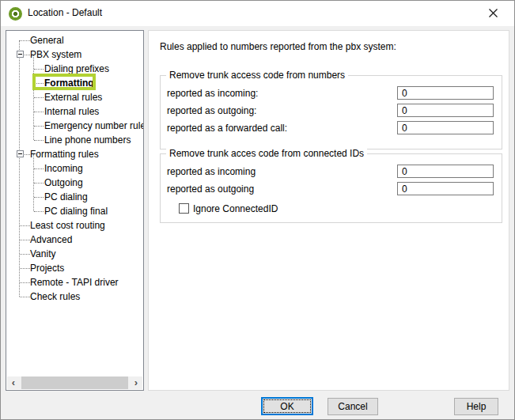  Describe the element at coordinates (227, 128) in the screenshot. I see `field-label: reported as a forwarded call:` at that location.